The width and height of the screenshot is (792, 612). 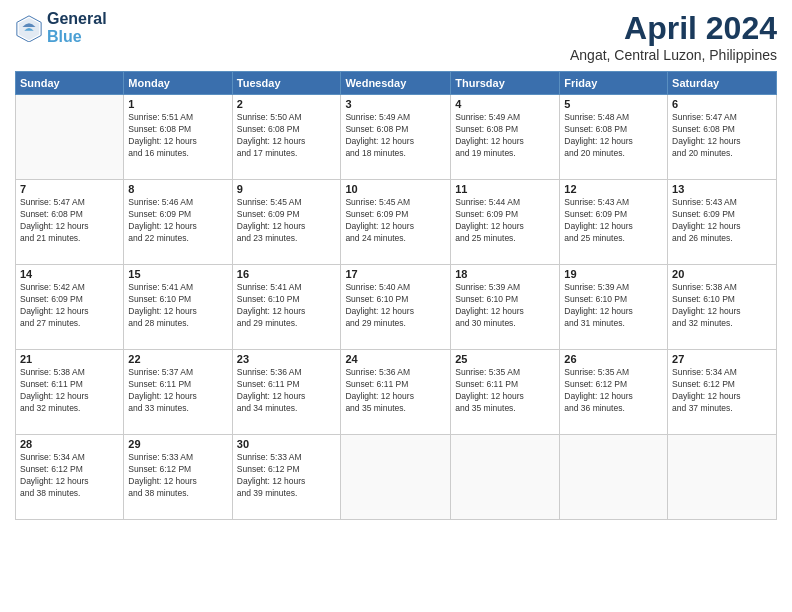 I want to click on day-number: 23, so click(x=287, y=359).